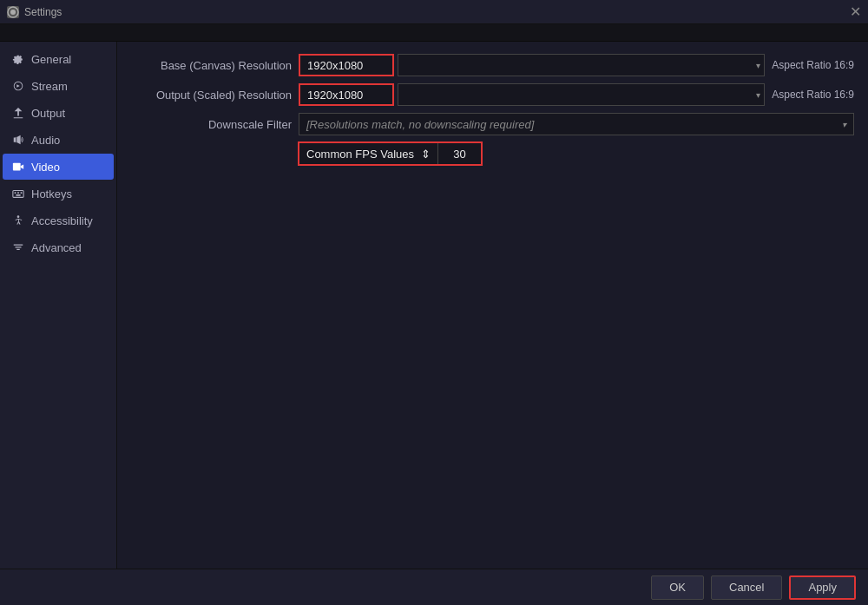 The height and width of the screenshot is (605, 868). Describe the element at coordinates (420, 125) in the screenshot. I see `downscale-filter-value: [Resolutions match, no downscaling requi…` at that location.